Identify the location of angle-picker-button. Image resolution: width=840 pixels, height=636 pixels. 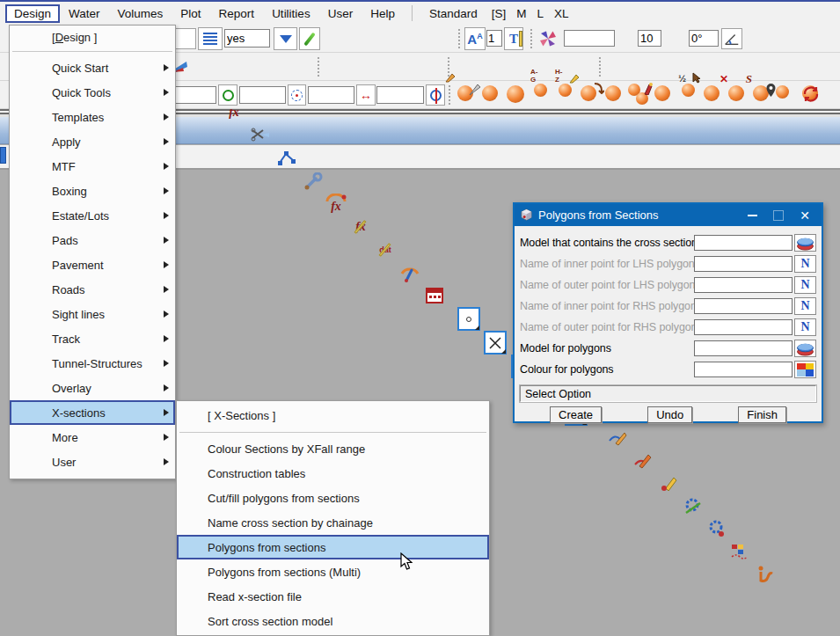
(732, 39).